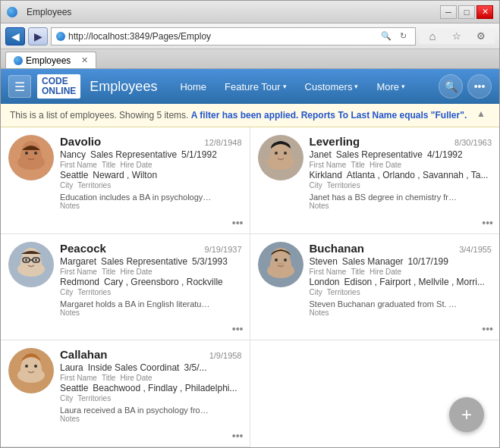 The width and height of the screenshot is (500, 448). I want to click on card-city-row: Kirkland Atlanta , Orlando , Savannah , …, so click(401, 175).